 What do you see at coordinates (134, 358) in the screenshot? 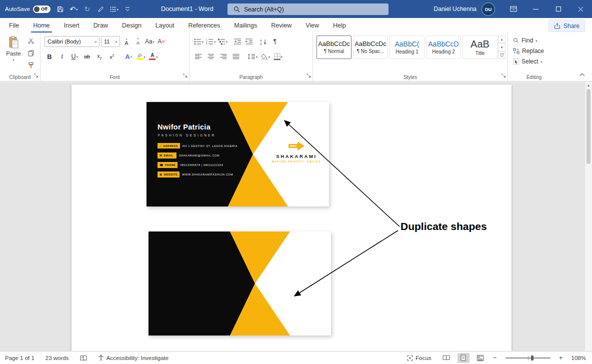
I see `accessibility-status: Accessibility: Investigate` at bounding box center [134, 358].